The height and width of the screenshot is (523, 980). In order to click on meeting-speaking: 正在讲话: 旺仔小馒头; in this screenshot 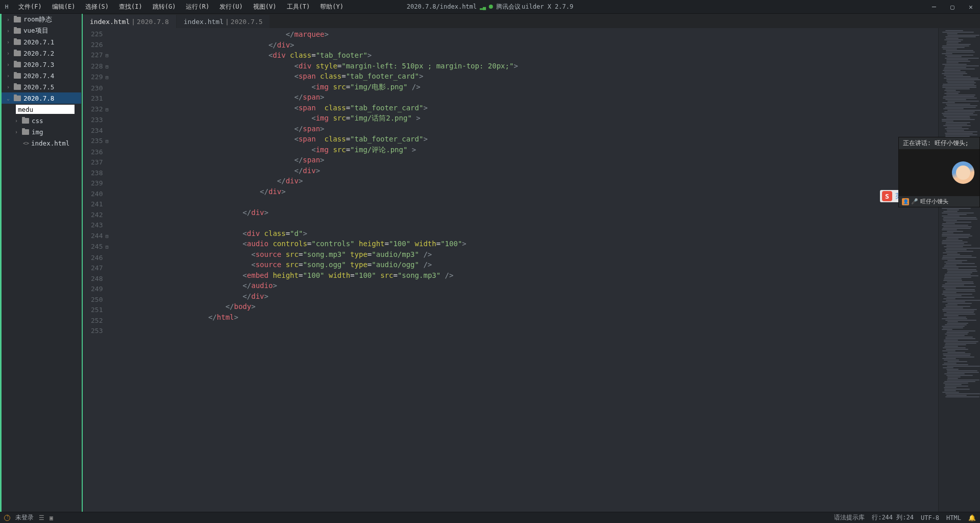, I will do `click(939, 143)`.